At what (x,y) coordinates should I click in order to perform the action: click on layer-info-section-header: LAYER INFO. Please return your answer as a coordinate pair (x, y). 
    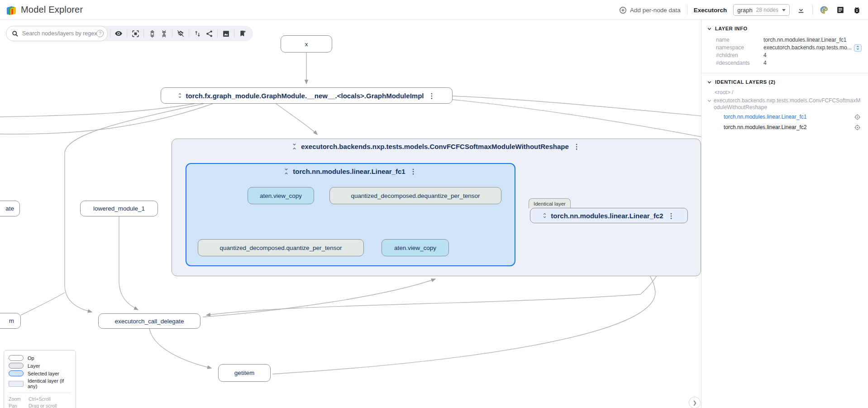
    Looking at the image, I should click on (785, 25).